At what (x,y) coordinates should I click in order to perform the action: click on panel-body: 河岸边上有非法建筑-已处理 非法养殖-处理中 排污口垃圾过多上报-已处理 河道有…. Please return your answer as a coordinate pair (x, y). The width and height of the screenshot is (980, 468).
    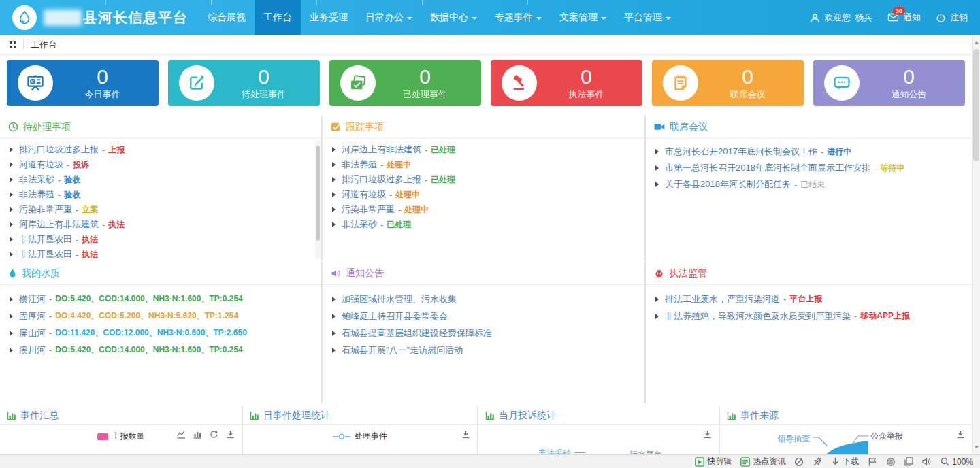
    Looking at the image, I should click on (483, 185).